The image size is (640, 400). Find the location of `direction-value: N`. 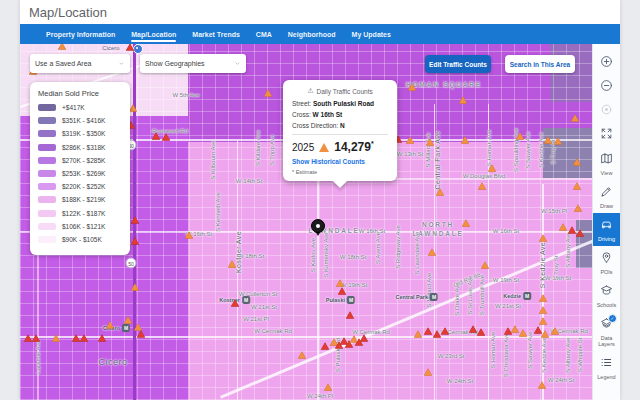

direction-value: N is located at coordinates (342, 126).